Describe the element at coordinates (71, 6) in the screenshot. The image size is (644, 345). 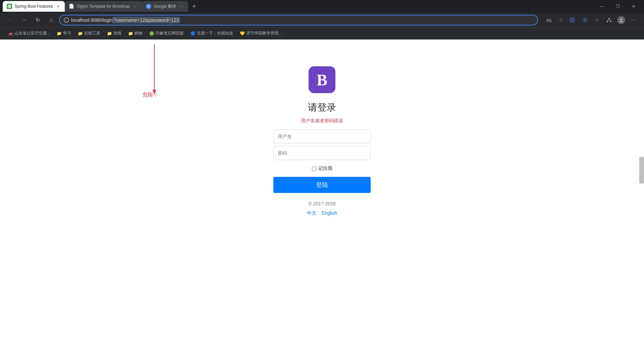
I see `tab-favicon-2: 📄` at that location.